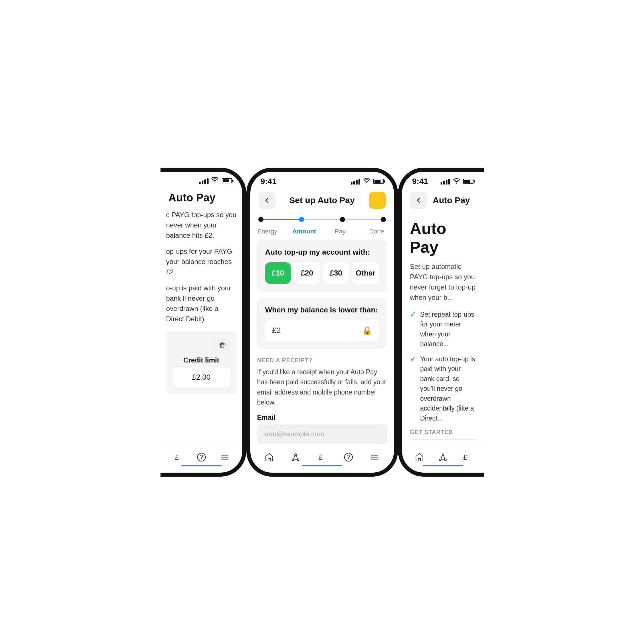 This screenshot has height=644, width=644. Describe the element at coordinates (201, 198) in the screenshot. I see `left-header: Auto Pay` at that location.